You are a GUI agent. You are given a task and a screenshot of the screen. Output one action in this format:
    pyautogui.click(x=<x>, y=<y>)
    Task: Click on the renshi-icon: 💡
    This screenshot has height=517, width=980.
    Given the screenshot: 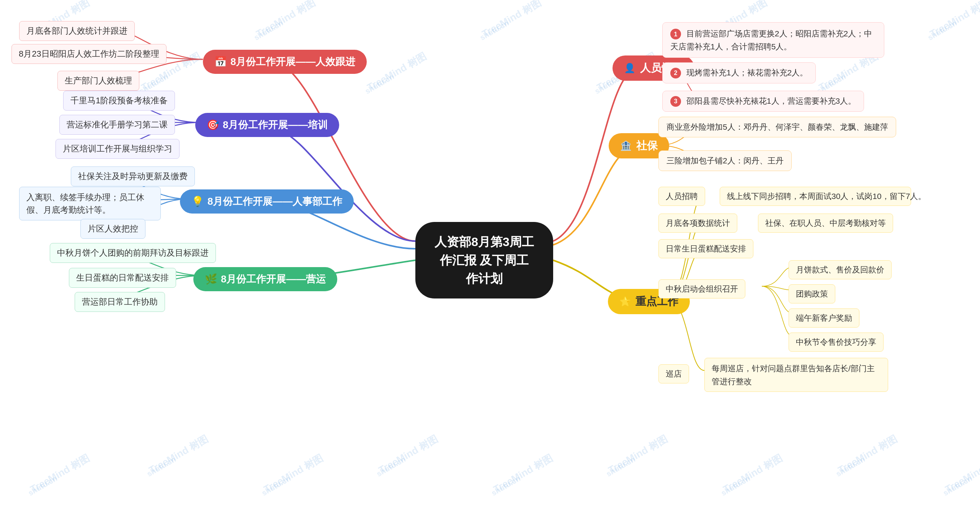 What is the action you would take?
    pyautogui.click(x=198, y=201)
    